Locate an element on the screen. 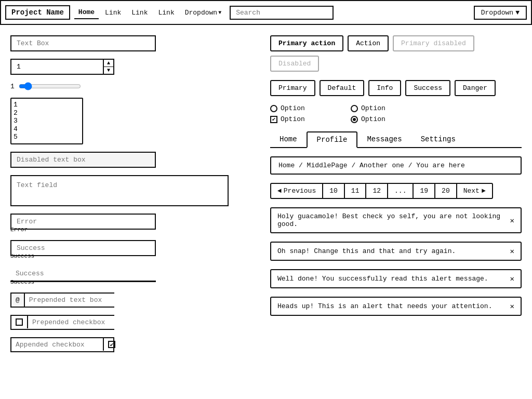 The height and width of the screenshot is (399, 532). spinner-buttons: ▲ ▼ is located at coordinates (108, 66).